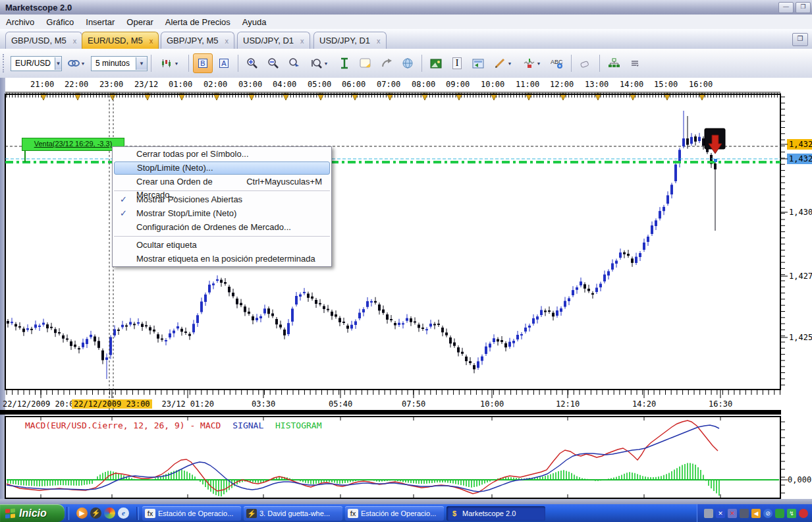  I want to click on menu-item-crear-orden: Ctrl+Mayusculas+MCrear una Orden de Merc…, so click(222, 182).